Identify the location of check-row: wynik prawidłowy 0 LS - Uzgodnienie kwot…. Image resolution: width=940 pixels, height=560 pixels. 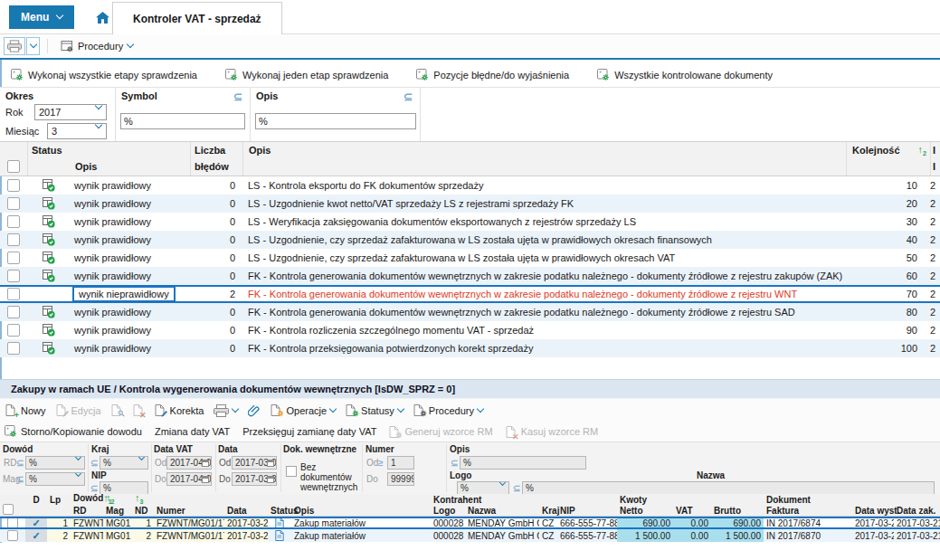
(470, 204).